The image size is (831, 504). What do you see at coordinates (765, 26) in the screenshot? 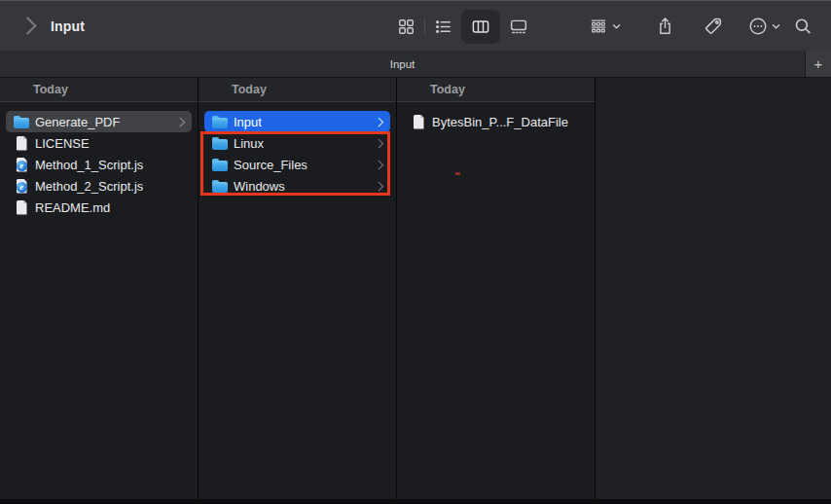
I see `more-options-button` at bounding box center [765, 26].